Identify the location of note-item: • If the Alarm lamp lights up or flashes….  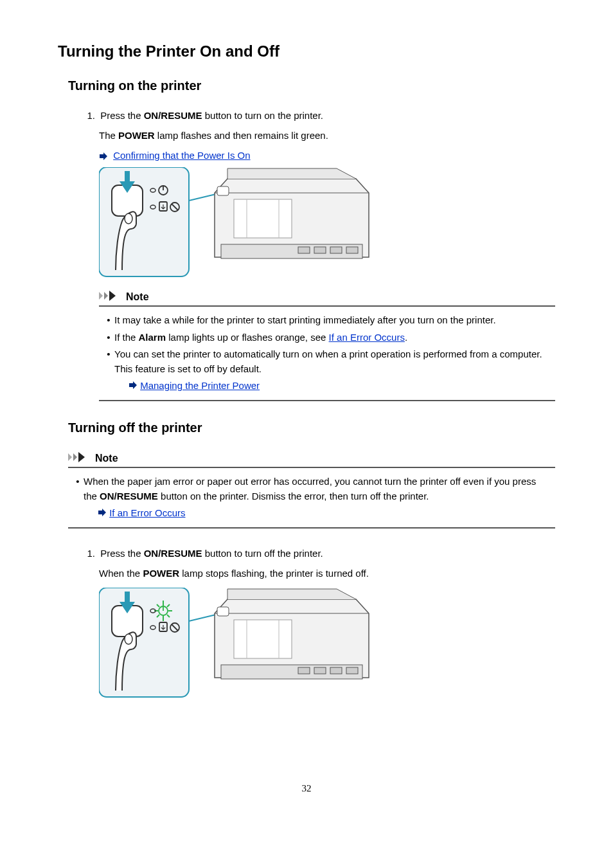
(327, 338).